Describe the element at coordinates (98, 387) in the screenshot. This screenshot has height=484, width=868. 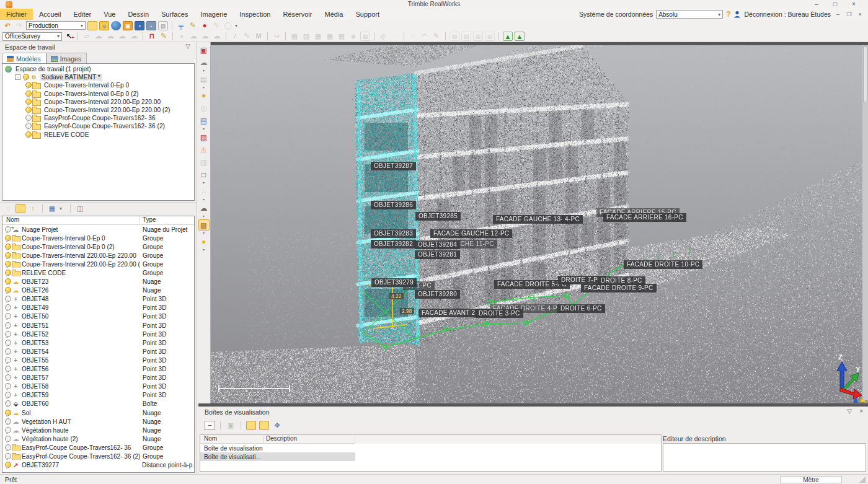
I see `table-row: OBJET58Point 3D` at that location.